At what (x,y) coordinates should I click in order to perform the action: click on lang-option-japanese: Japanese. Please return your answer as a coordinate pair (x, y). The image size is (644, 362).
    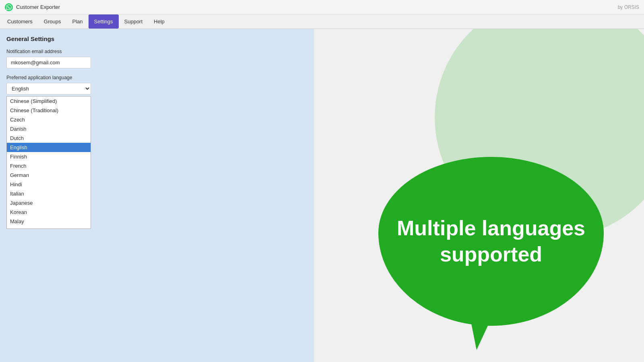
    Looking at the image, I should click on (49, 203).